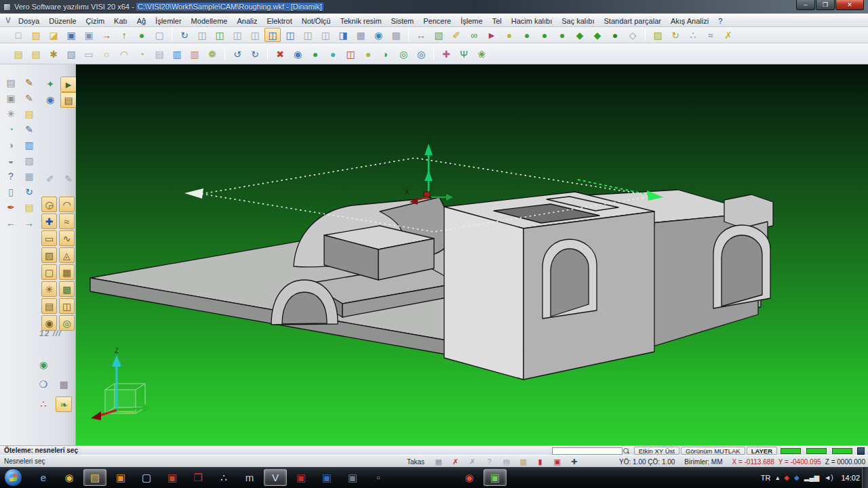 This screenshot has width=868, height=488. Describe the element at coordinates (825, 5) in the screenshot. I see `maximize-button: ❐` at that location.